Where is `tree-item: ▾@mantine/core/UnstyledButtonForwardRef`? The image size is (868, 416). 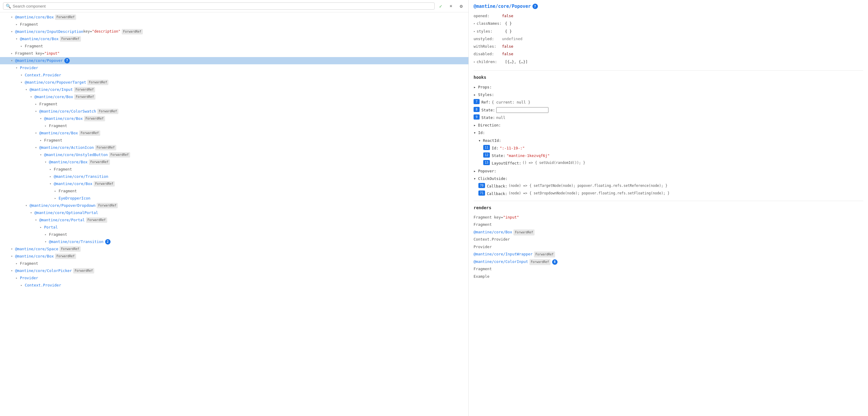 tree-item: ▾@mantine/core/UnstyledButtonForwardRef is located at coordinates (234, 155).